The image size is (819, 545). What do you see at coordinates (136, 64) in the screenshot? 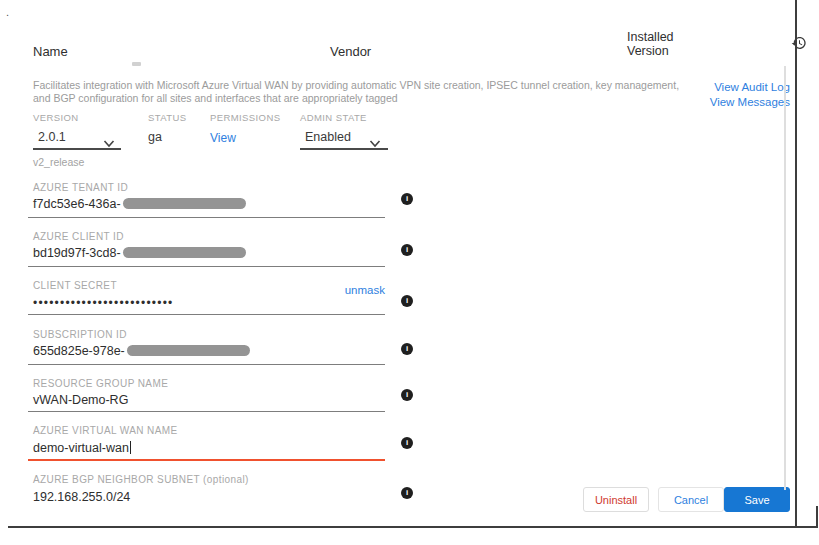
I see `truncated-text-artifact` at bounding box center [136, 64].